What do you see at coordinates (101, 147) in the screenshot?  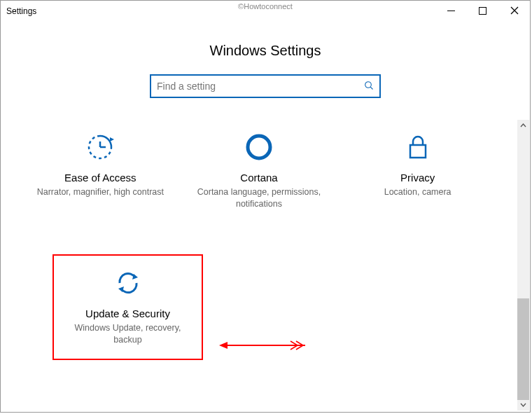 I see `ease-of-access-icon` at bounding box center [101, 147].